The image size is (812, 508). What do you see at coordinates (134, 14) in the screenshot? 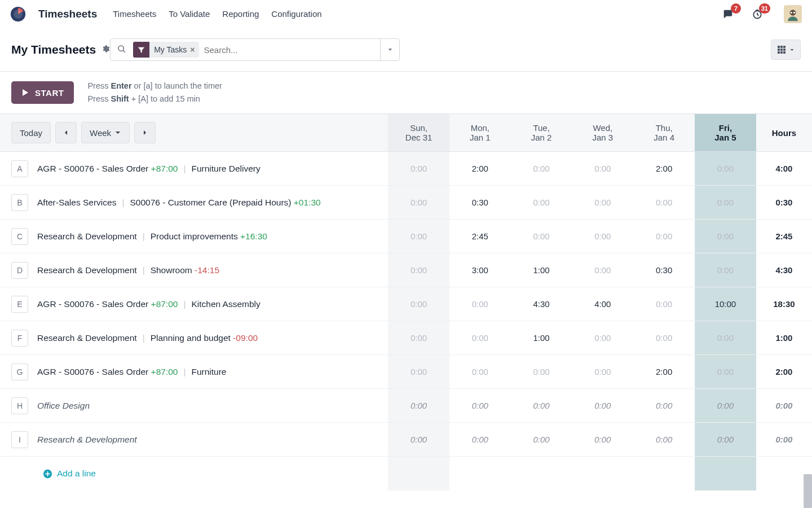
I see `menu-timesheets: Timesheets` at bounding box center [134, 14].